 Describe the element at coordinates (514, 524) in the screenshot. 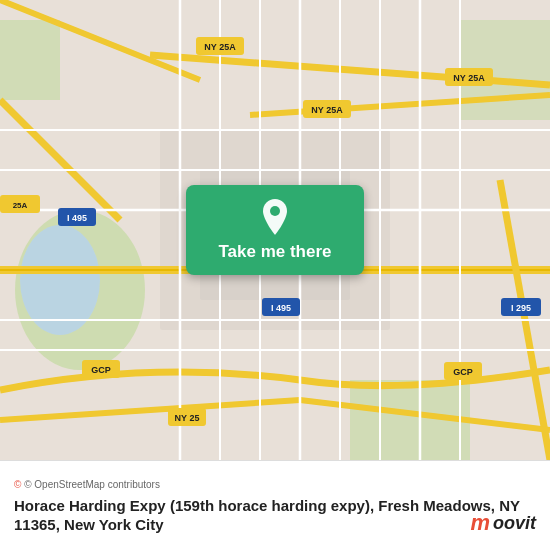

I see `moovit-text: oovit` at that location.